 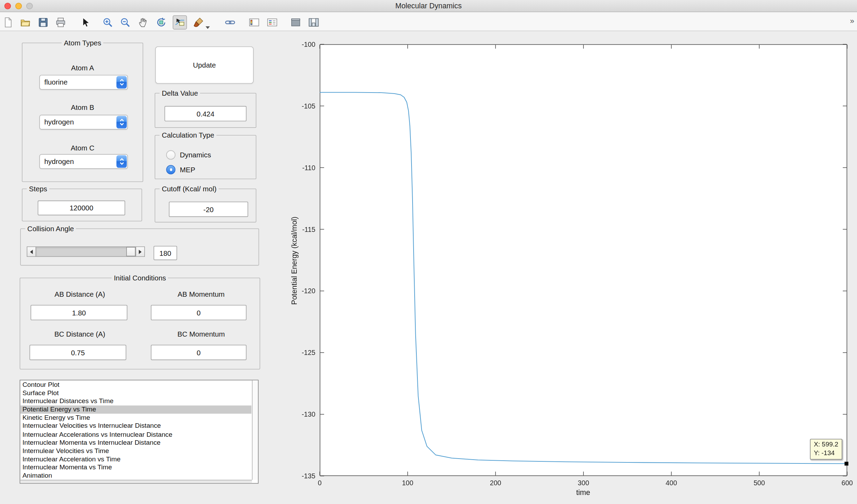 What do you see at coordinates (86, 252) in the screenshot?
I see `slider-track` at bounding box center [86, 252].